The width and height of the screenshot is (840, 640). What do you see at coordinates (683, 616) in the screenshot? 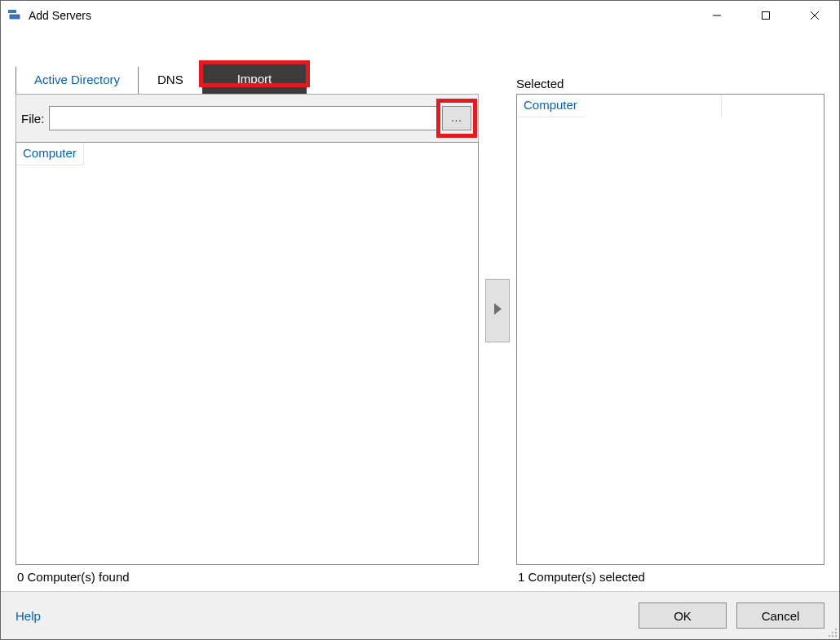
I see `ok-button: OK` at bounding box center [683, 616].